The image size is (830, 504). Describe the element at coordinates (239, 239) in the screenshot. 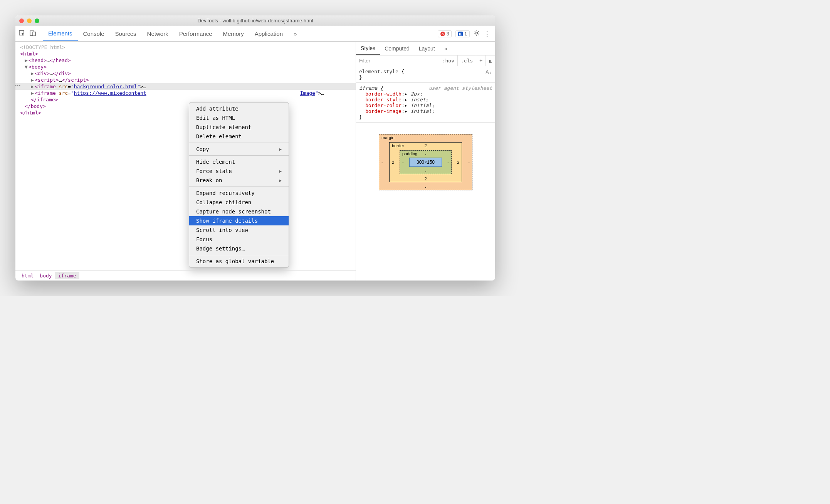

I see `ctx-focus: Focus` at that location.